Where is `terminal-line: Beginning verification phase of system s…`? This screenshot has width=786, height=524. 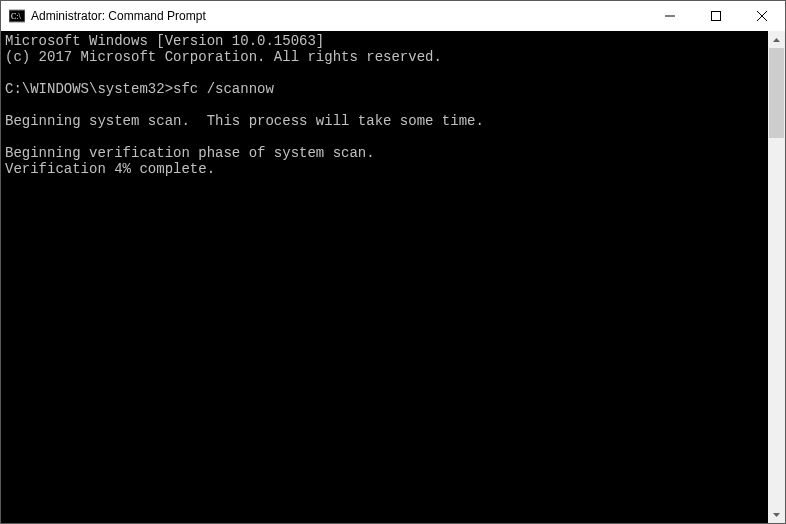 terminal-line: Beginning verification phase of system s… is located at coordinates (384, 153).